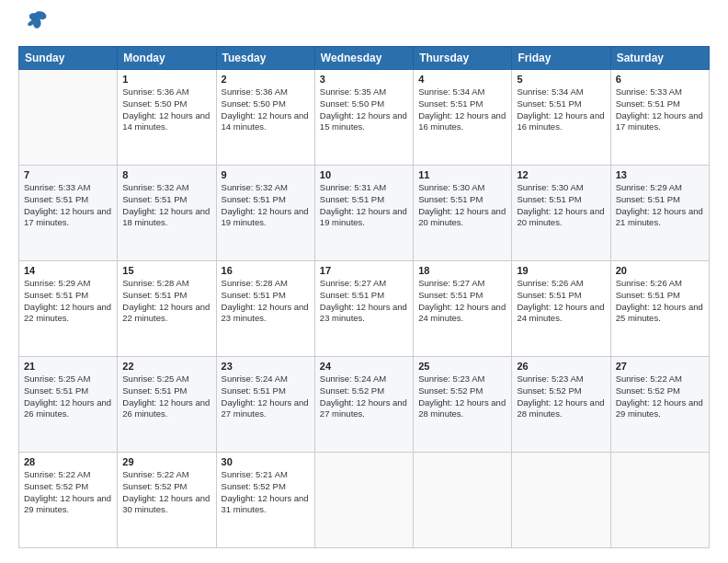  I want to click on day-number: 19, so click(561, 270).